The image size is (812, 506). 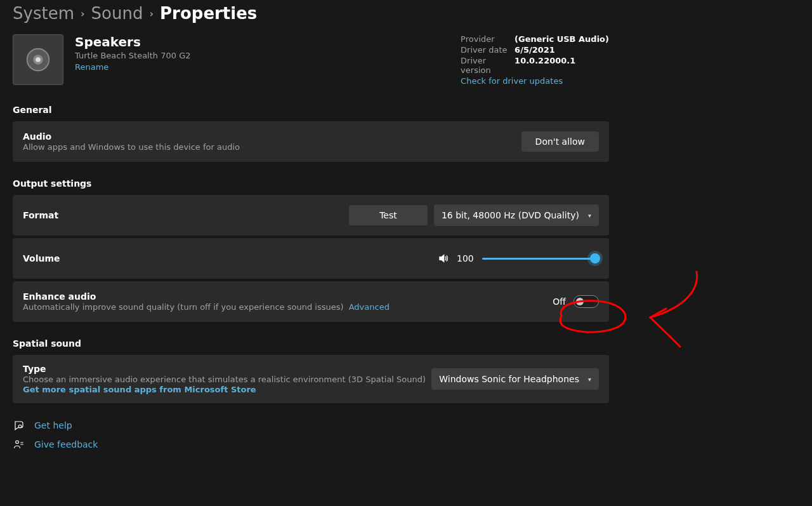 What do you see at coordinates (466, 258) in the screenshot?
I see `volume-value: 100` at bounding box center [466, 258].